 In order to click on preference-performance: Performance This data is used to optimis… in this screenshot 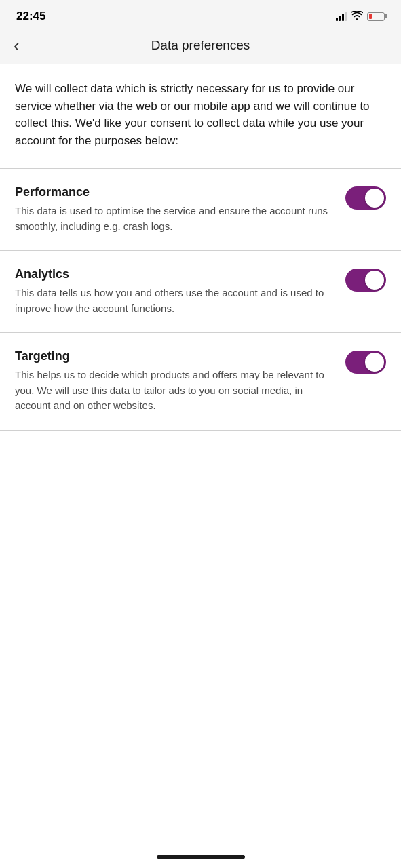, I will do `click(201, 210)`.